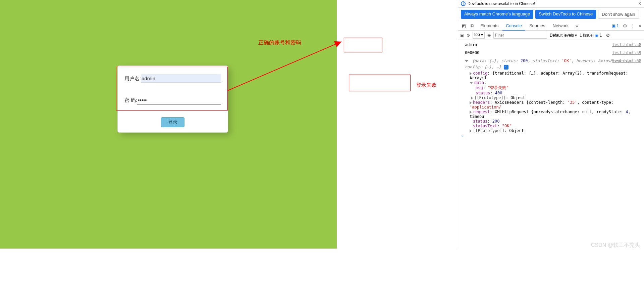 This screenshot has width=644, height=306. I want to click on tabs-more-icon: », so click(577, 26).